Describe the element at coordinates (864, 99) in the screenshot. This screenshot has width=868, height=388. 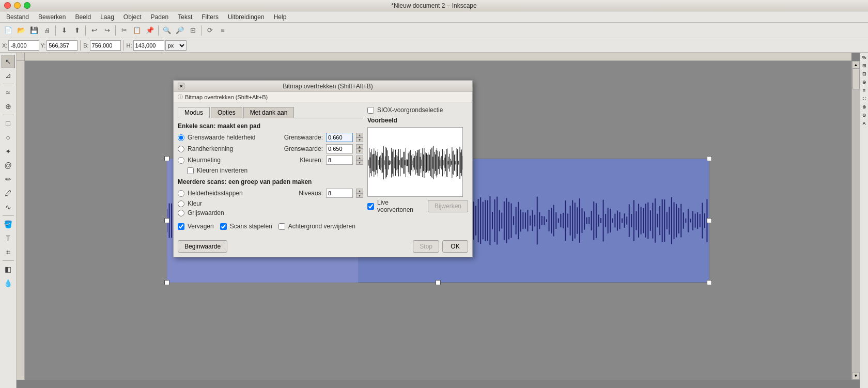
I see `snap-btn-6: ∷` at that location.